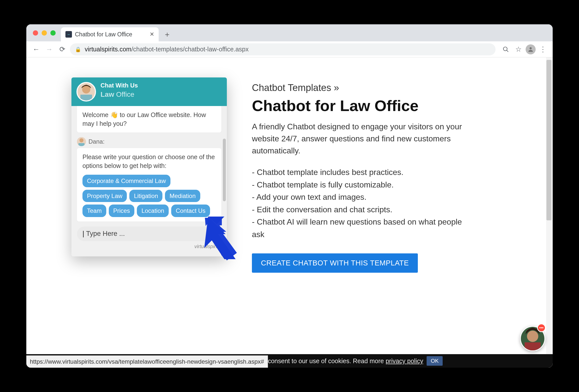 Image resolution: width=579 pixels, height=392 pixels. I want to click on window-minimize-icon, so click(44, 33).